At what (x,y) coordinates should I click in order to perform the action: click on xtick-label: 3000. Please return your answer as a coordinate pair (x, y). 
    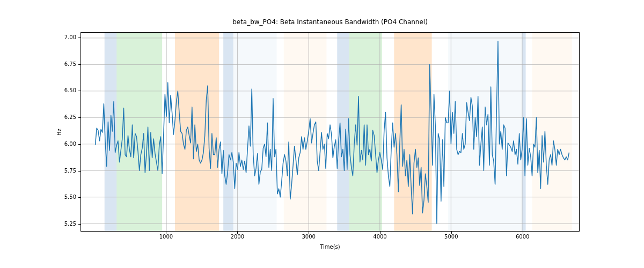
    Looking at the image, I should click on (309, 237).